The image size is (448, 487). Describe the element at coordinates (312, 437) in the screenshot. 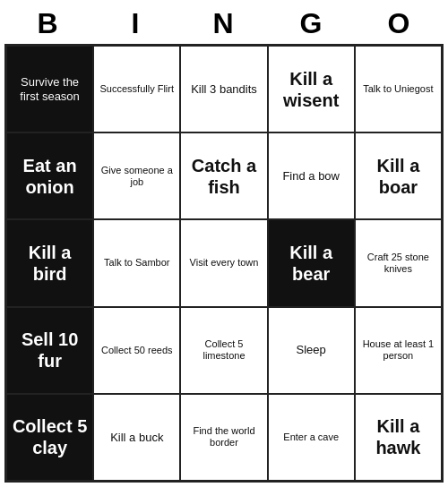

I see `cell-4-3: Enter a cave` at that location.